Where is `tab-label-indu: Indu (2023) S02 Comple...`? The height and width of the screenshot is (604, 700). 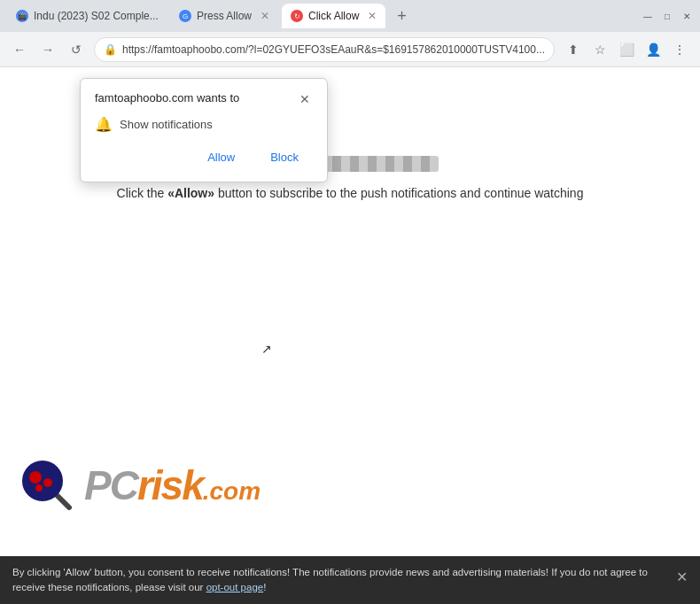 tab-label-indu: Indu (2023) S02 Comple... is located at coordinates (96, 16).